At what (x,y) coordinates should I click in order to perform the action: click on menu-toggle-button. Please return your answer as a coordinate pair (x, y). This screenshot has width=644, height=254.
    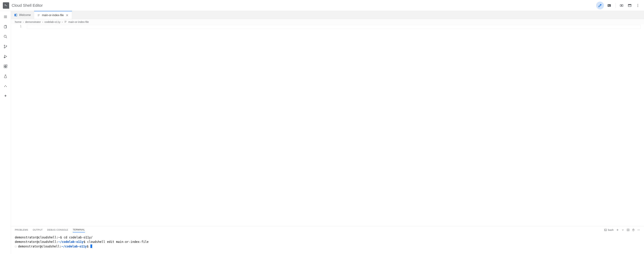
    Looking at the image, I should click on (6, 17).